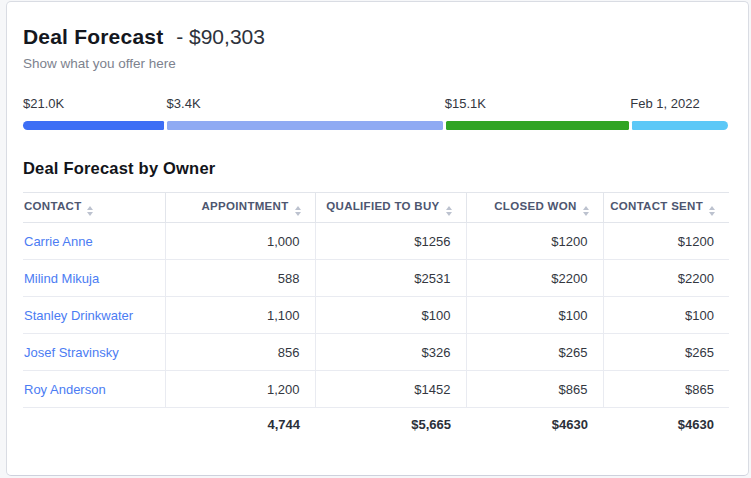 This screenshot has width=751, height=478. What do you see at coordinates (656, 206) in the screenshot?
I see `column-header-label: CONTACT SENT` at bounding box center [656, 206].